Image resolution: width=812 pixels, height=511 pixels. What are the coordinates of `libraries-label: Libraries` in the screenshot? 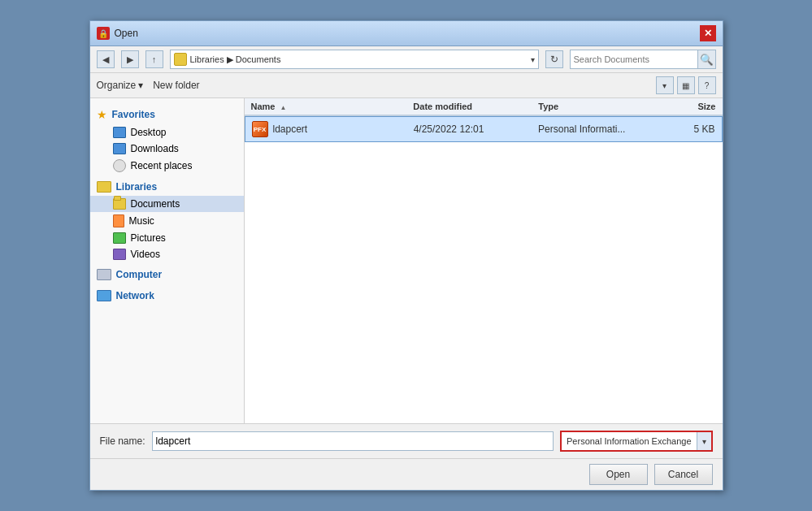 It's located at (137, 187).